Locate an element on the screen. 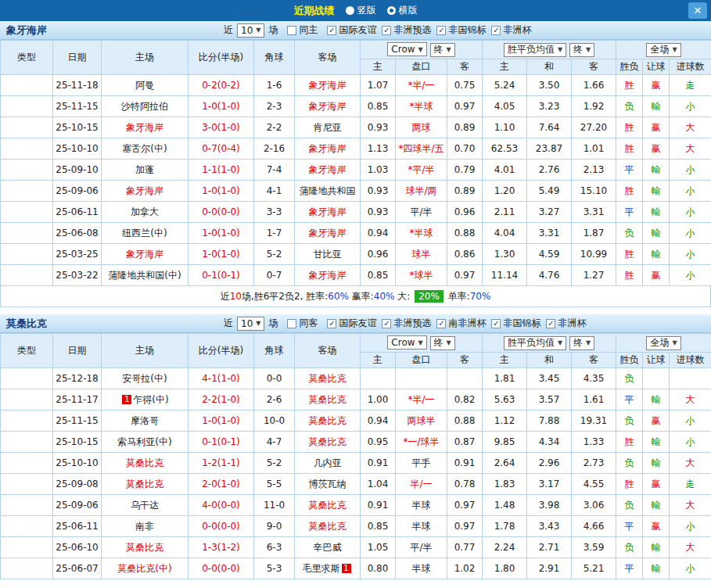  avg-odds-group-header: 胜平负均值▼ 终▼ is located at coordinates (549, 343).